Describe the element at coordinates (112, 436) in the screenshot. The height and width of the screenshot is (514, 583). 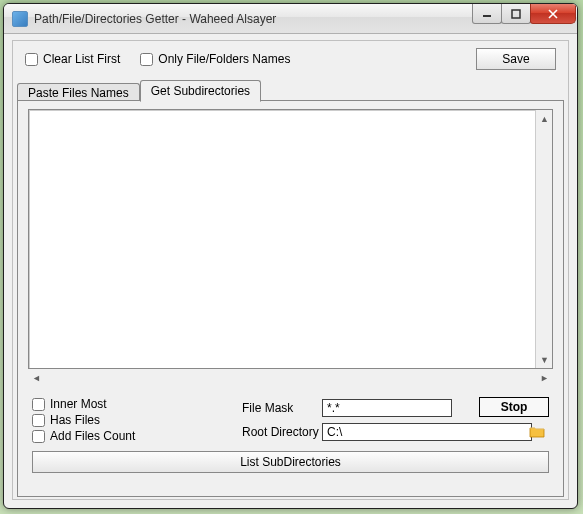
I see `add-files-count-checkbox: Add Files Count` at that location.